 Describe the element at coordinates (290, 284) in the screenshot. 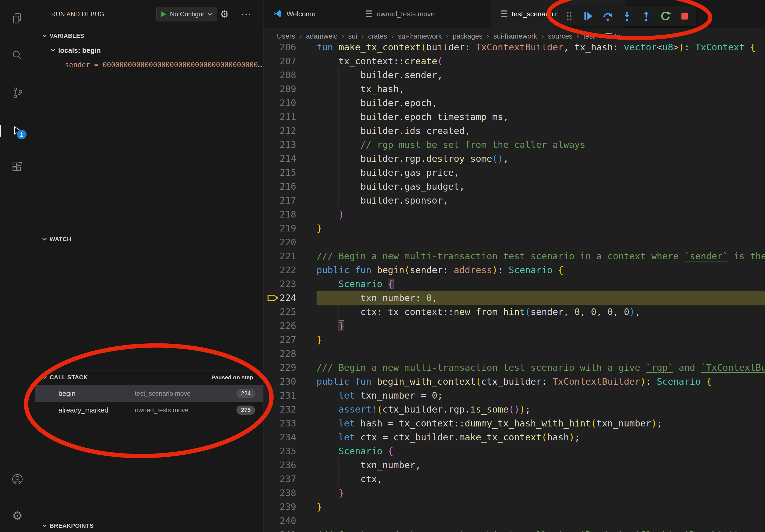

I see `line-number: 223` at that location.